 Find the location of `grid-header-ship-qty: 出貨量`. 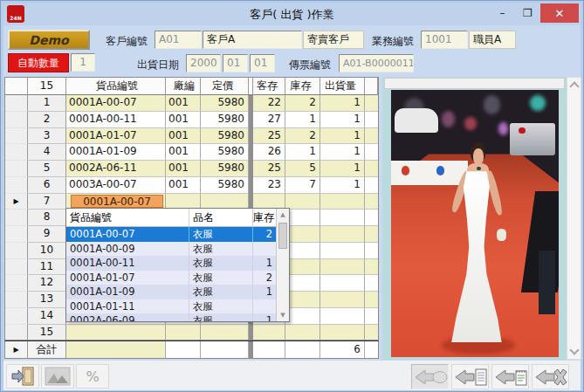

grid-header-ship-qty: 出貨量 is located at coordinates (342, 86).